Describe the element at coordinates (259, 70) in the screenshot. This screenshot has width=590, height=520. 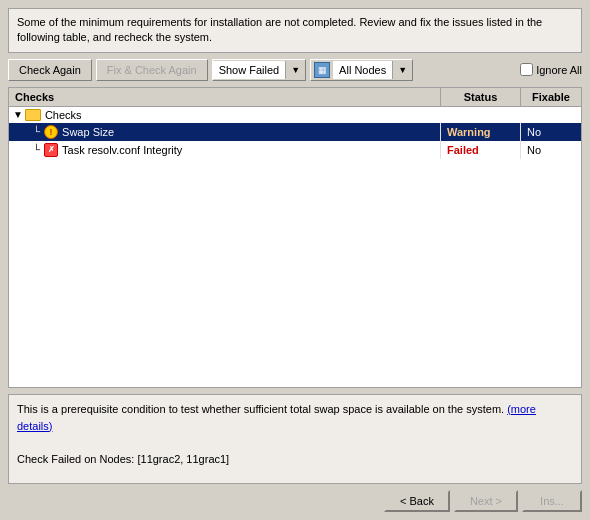
I see `show-filter-dropdown: Show Failed ▼` at that location.